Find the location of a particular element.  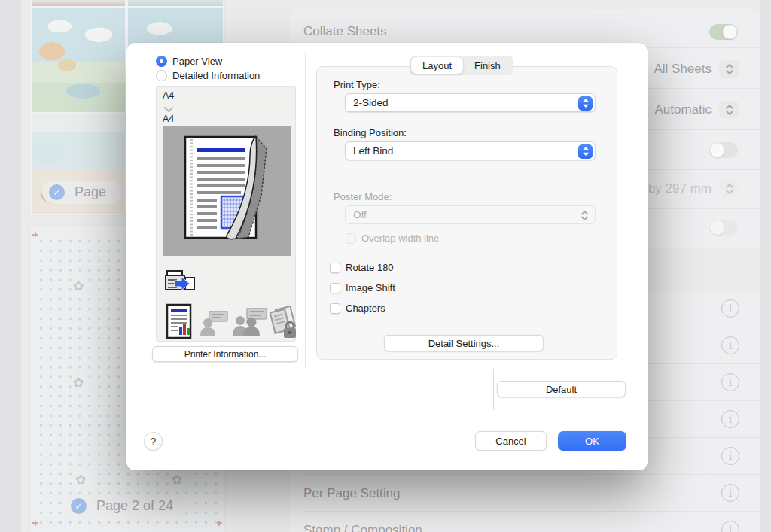

tab-bar: Layout Finish is located at coordinates (462, 65).